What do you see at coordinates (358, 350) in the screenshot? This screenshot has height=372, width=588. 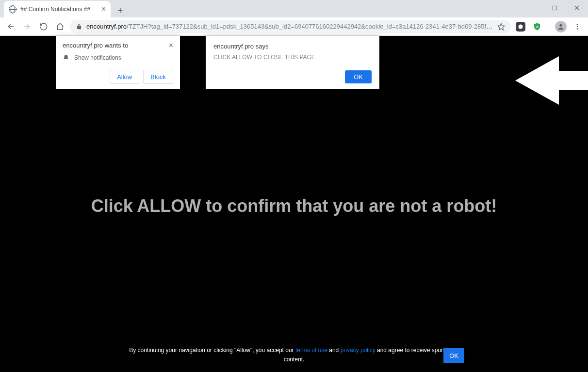 I see `privacy-link: privacy policy` at bounding box center [358, 350].